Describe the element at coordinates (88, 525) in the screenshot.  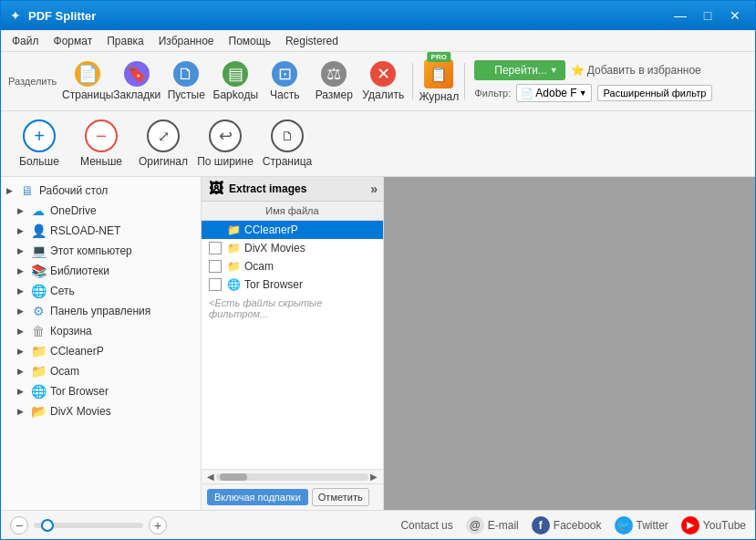
I see `zoom-track` at that location.